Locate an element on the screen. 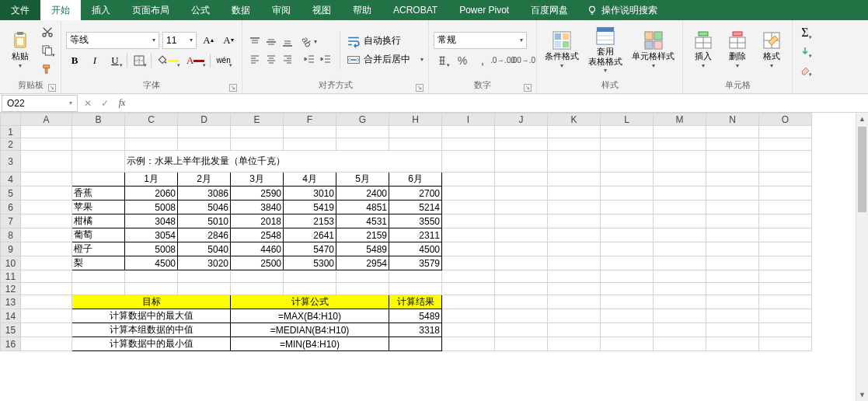 This screenshot has height=401, width=868. cell: 5040 is located at coordinates (204, 249).